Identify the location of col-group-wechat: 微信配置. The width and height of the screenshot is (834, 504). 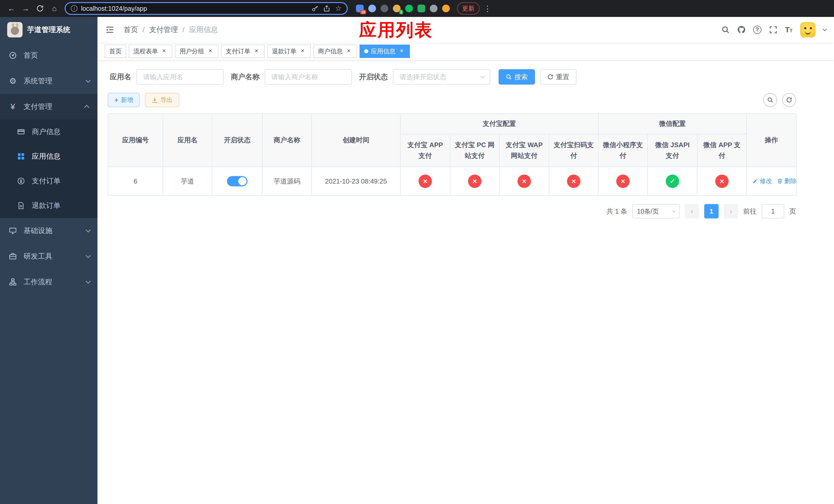
(673, 124).